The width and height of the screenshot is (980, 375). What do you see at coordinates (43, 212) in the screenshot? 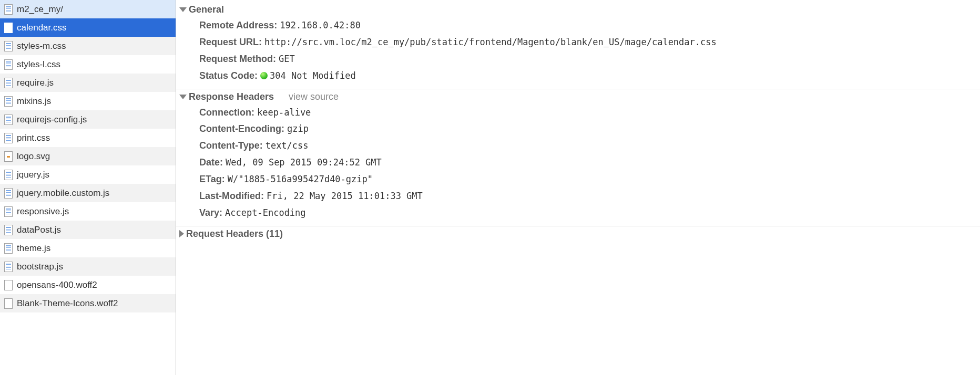
I see `file-name: responsive.js` at bounding box center [43, 212].